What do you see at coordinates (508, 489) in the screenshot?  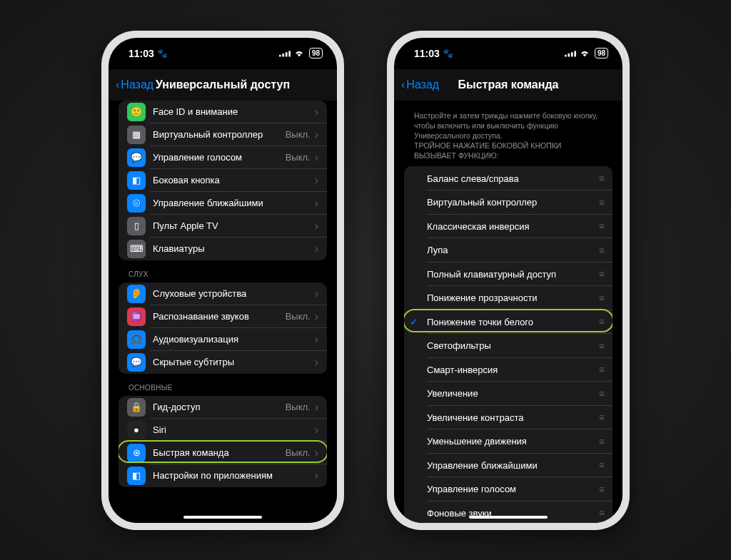 I see `shortcut-row: Управление голосом≡` at bounding box center [508, 489].